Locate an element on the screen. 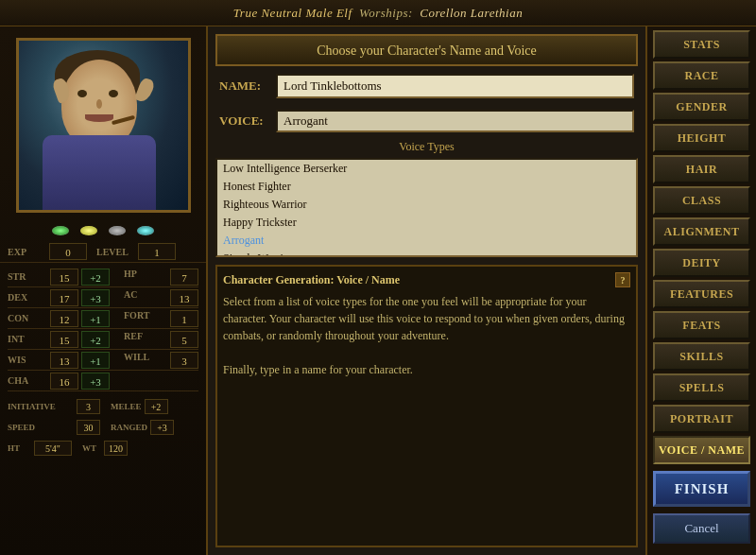  ranged-label: RANGED is located at coordinates (129, 427).